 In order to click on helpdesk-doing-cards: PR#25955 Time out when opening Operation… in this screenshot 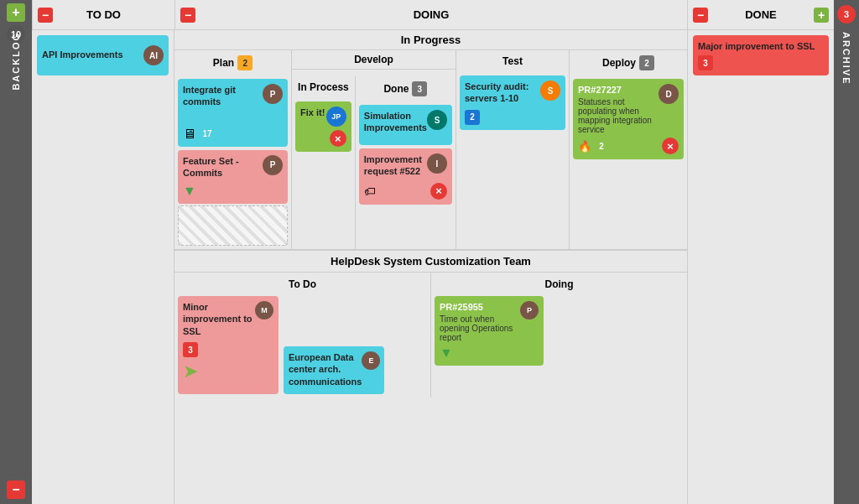, I will do `click(559, 330)`.